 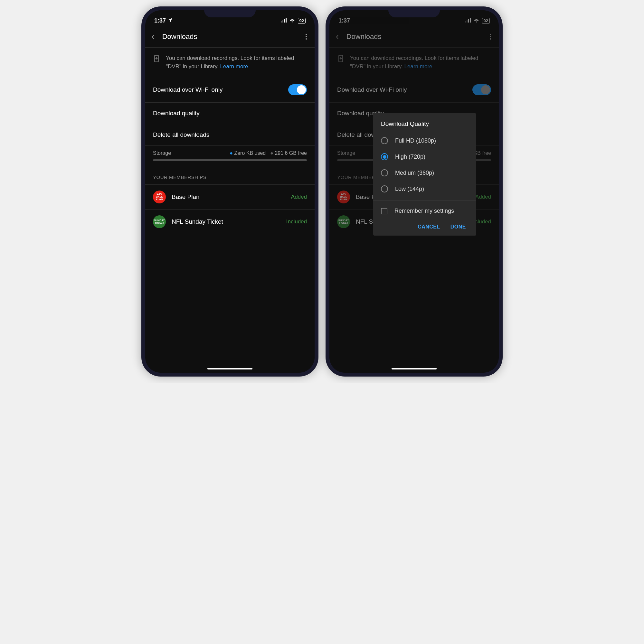 I want to click on membership-name: Base Plan, so click(x=186, y=197).